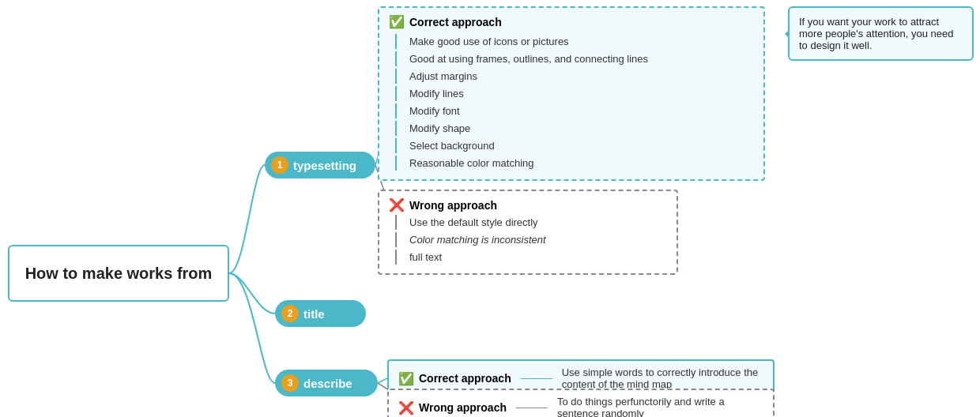  I want to click on branch-describe: 3 describe, so click(326, 383).